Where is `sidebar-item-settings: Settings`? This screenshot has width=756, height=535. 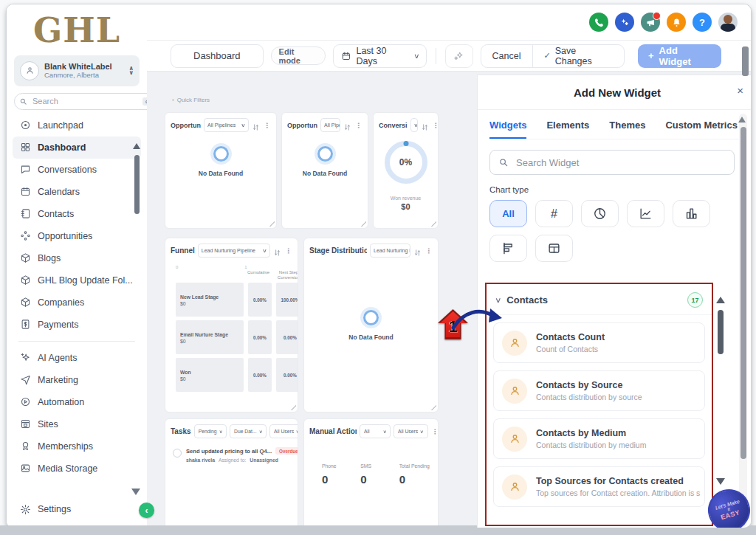 sidebar-item-settings: Settings is located at coordinates (70, 509).